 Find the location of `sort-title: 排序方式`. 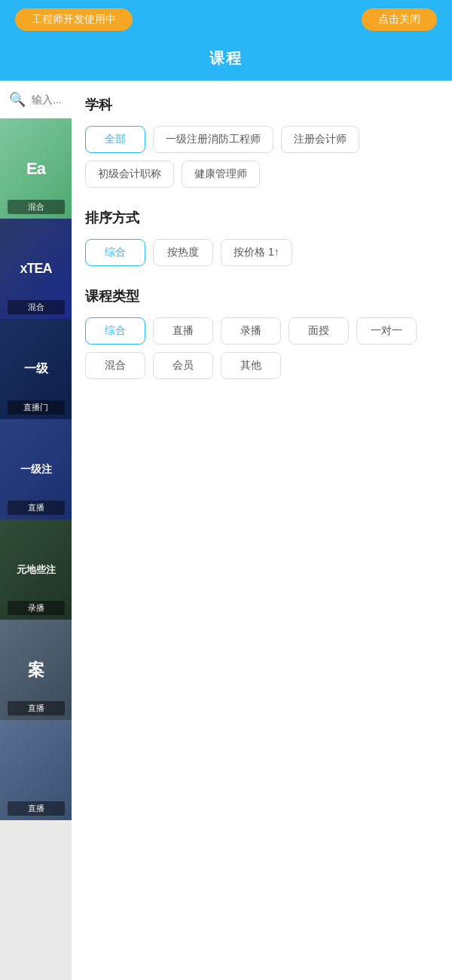

sort-title: 排序方式 is located at coordinates (262, 218).